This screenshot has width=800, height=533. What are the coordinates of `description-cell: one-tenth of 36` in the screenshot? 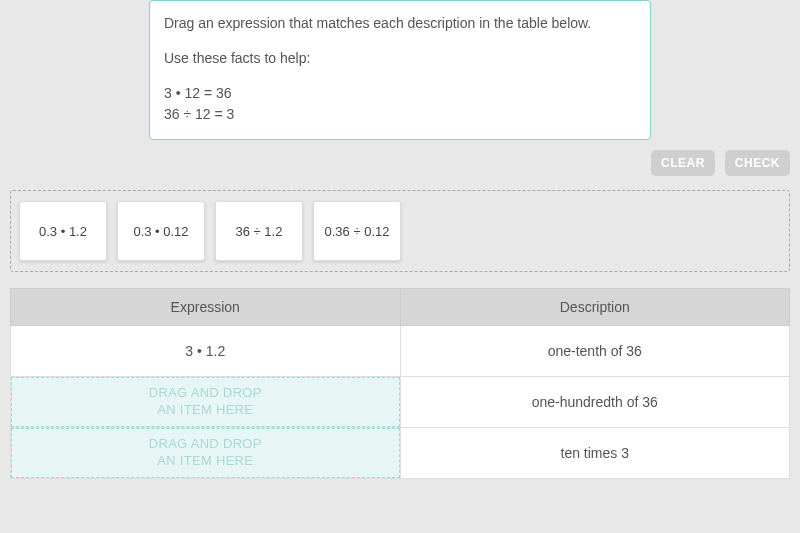 It's located at (595, 352).